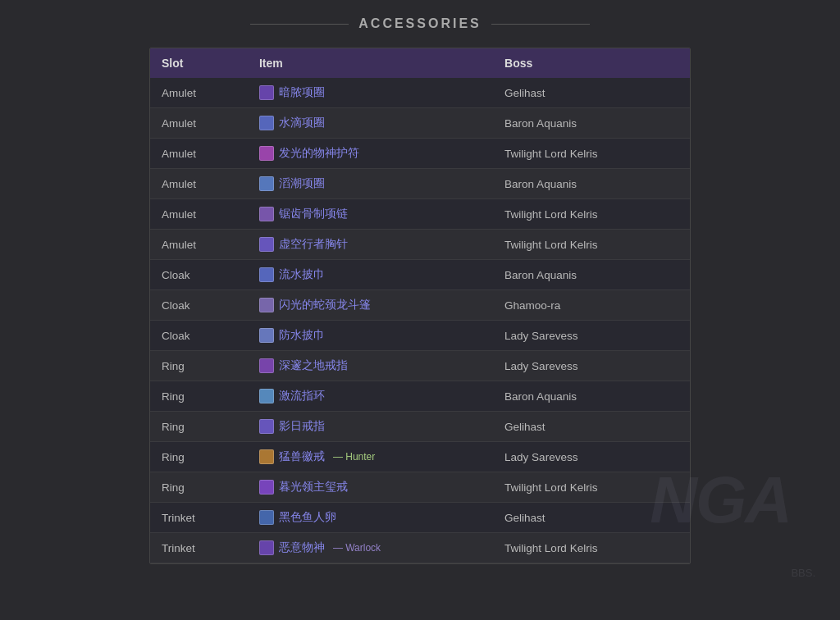  I want to click on item-link: 恶意物神, so click(302, 548).